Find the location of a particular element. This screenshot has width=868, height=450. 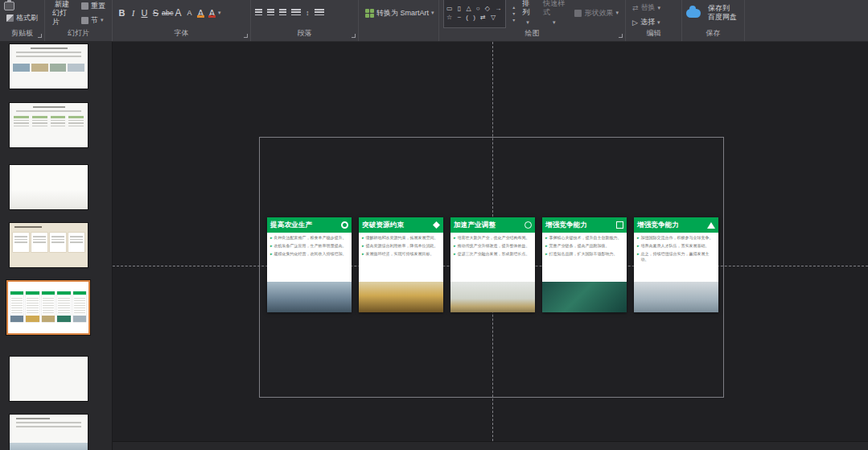

card-header: 增强竞争能力 is located at coordinates (676, 225).